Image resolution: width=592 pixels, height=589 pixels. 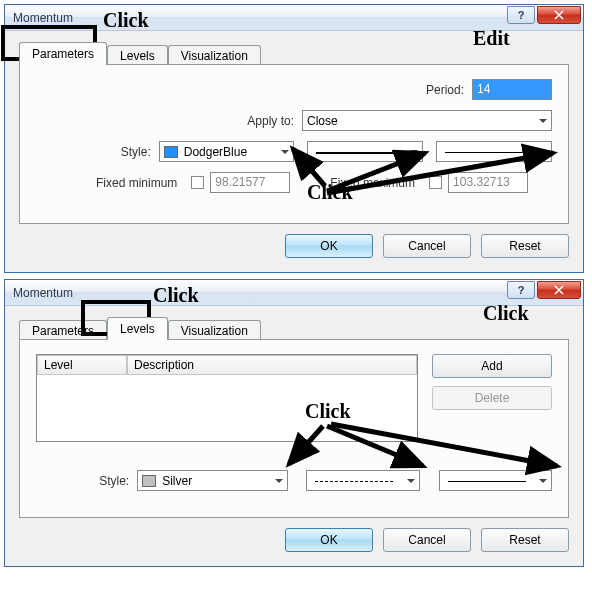 I want to click on list-header: Level Description, so click(x=227, y=365).